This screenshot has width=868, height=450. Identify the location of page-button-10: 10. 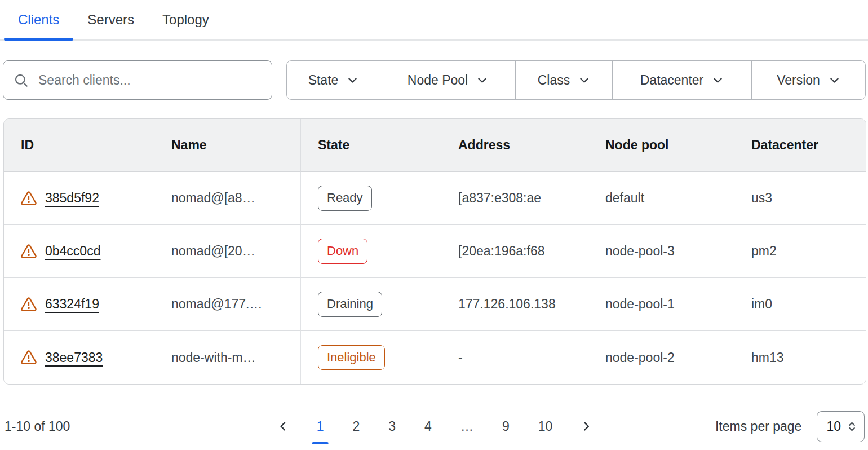
(546, 426).